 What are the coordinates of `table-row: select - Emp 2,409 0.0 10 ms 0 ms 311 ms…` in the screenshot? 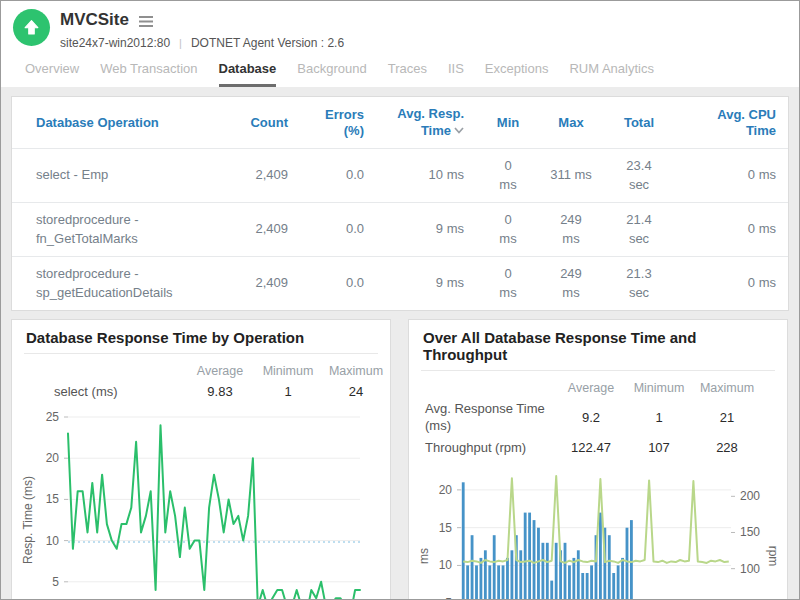 It's located at (400, 175).